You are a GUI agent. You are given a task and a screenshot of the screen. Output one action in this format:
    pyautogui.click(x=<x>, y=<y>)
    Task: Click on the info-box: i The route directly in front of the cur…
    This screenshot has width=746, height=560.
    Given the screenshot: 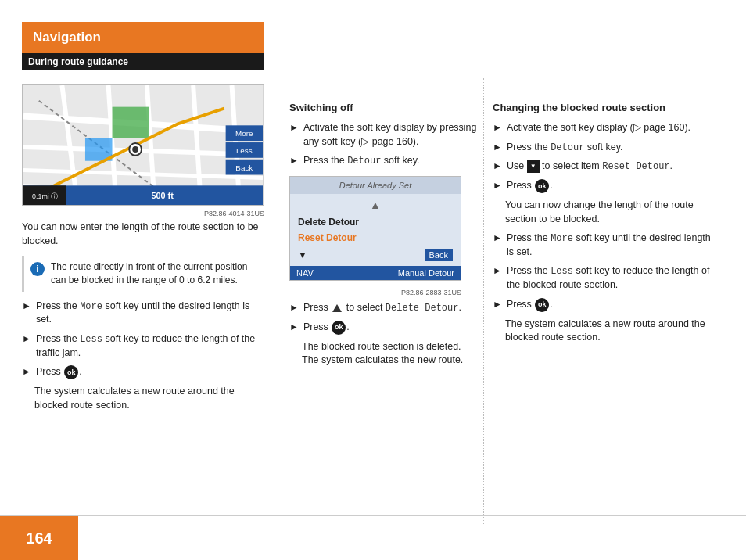 What is the action you would take?
    pyautogui.click(x=143, y=274)
    